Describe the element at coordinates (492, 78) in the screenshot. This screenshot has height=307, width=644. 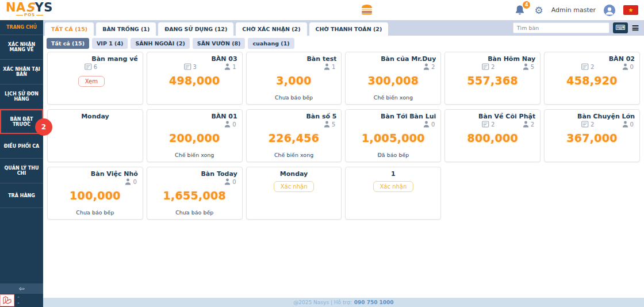
I see `table-card: Bàn Hôm Nay 2 5 557,368` at that location.